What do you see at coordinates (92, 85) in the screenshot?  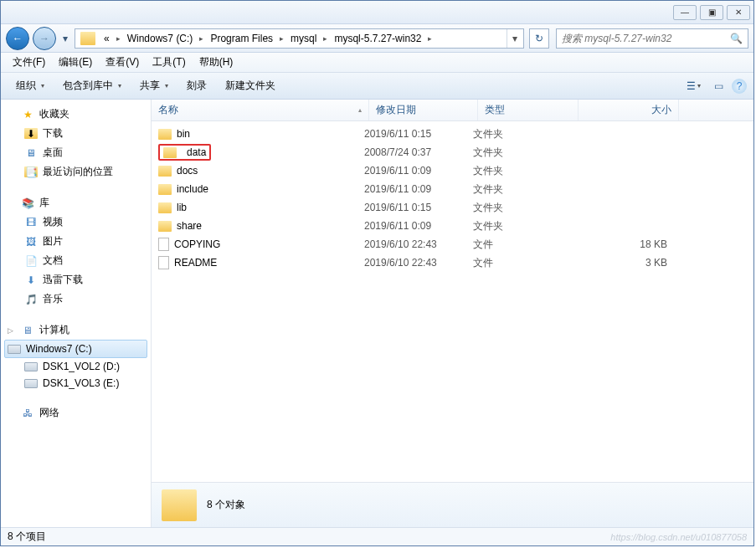 I see `include-library-button: 包含到库中▾` at bounding box center [92, 85].